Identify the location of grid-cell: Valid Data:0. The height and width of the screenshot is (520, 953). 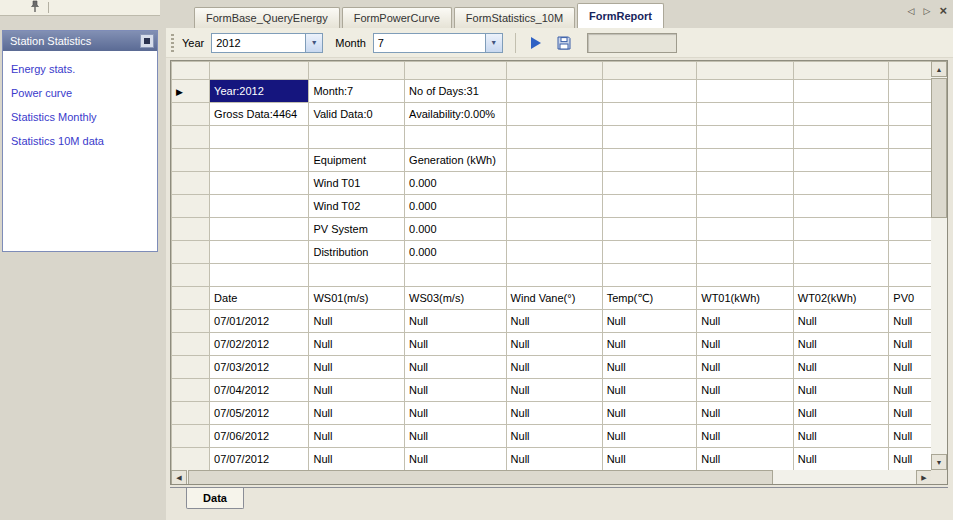
(357, 114).